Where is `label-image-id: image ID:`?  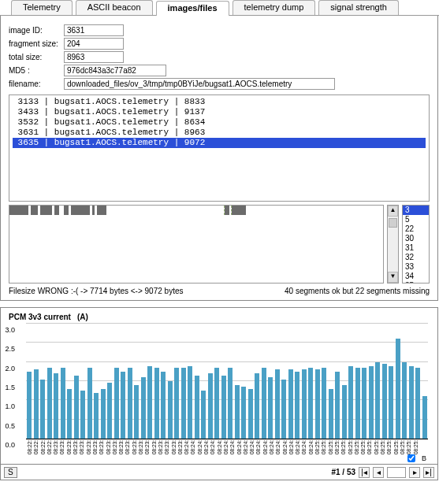 label-image-id: image ID: is located at coordinates (36, 30).